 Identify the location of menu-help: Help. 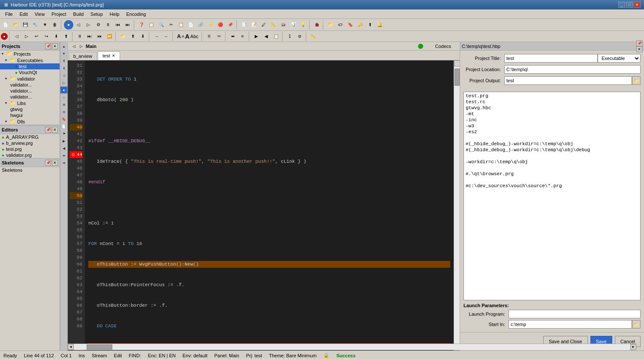
(115, 14).